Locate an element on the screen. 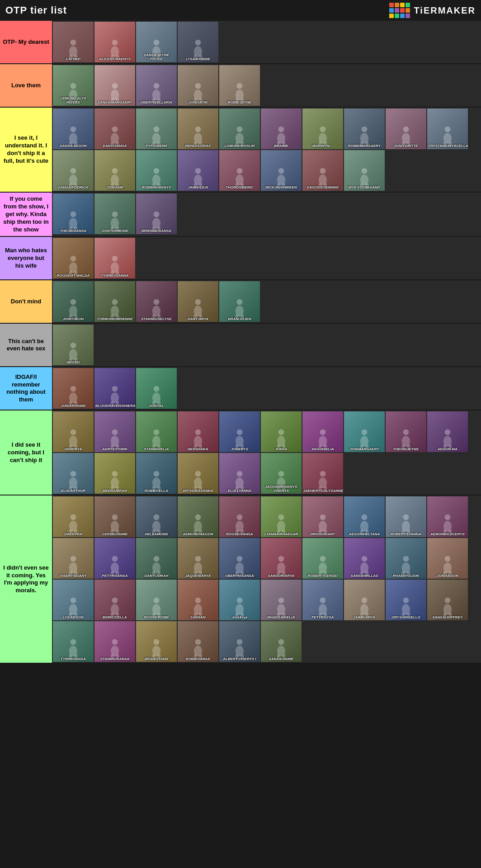  ship-card: CATNED is located at coordinates (73, 42).